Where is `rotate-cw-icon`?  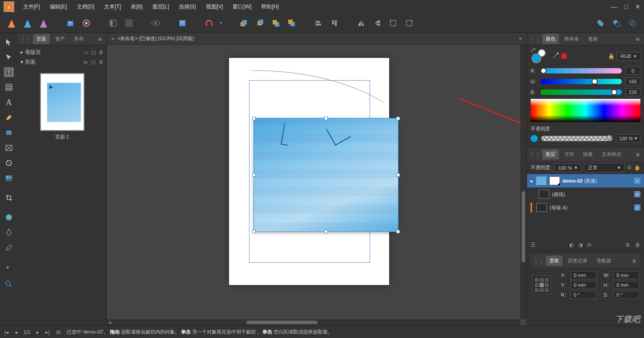 rotate-cw-icon is located at coordinates (409, 23).